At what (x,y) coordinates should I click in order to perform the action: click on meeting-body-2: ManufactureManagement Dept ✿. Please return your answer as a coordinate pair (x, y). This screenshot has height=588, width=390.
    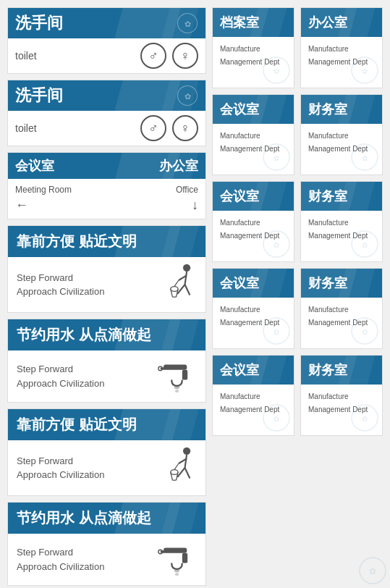
    Looking at the image, I should click on (253, 236).